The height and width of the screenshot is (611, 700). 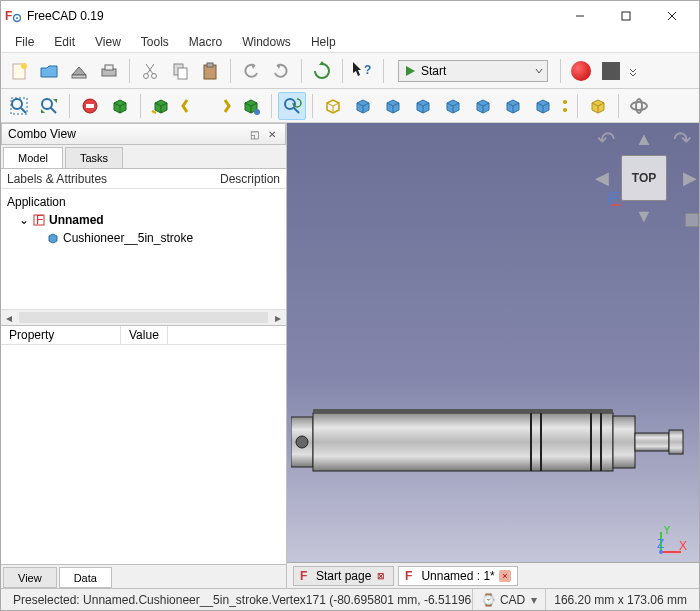 I want to click on new-button, so click(x=19, y=71).